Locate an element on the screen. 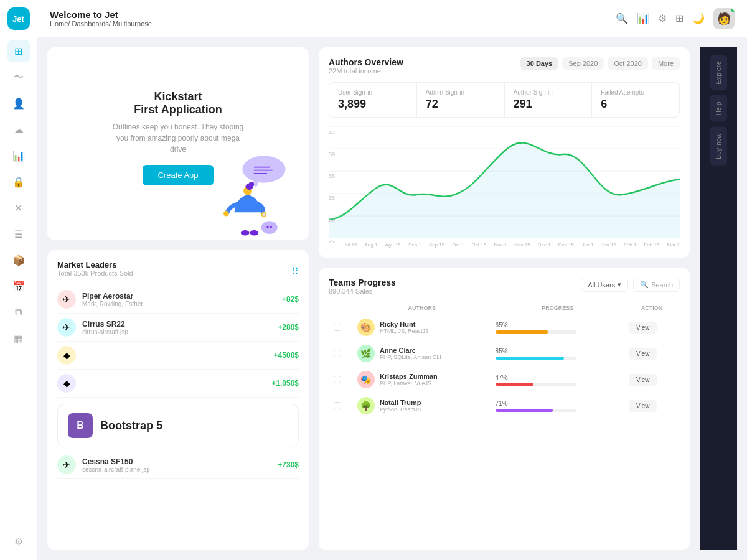  sidebar-item-cloud: ☁ is located at coordinates (19, 129).